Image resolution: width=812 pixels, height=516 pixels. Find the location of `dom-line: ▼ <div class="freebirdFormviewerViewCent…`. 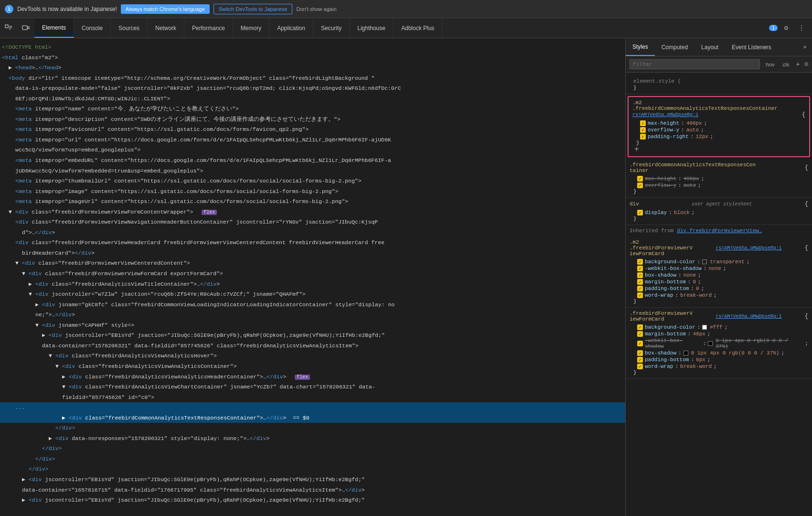

dom-line: ▼ <div class="freebirdFormviewerViewCent… is located at coordinates (312, 263).